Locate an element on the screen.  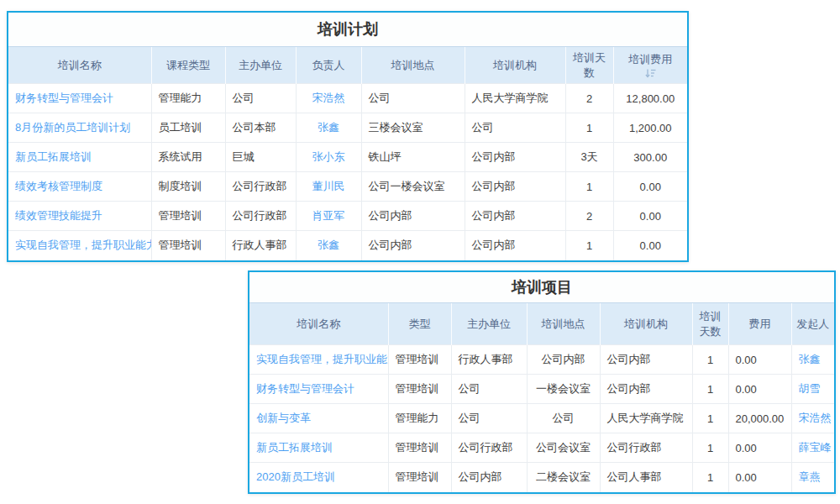
cell-host-unit: 公司本部 is located at coordinates (260, 128).